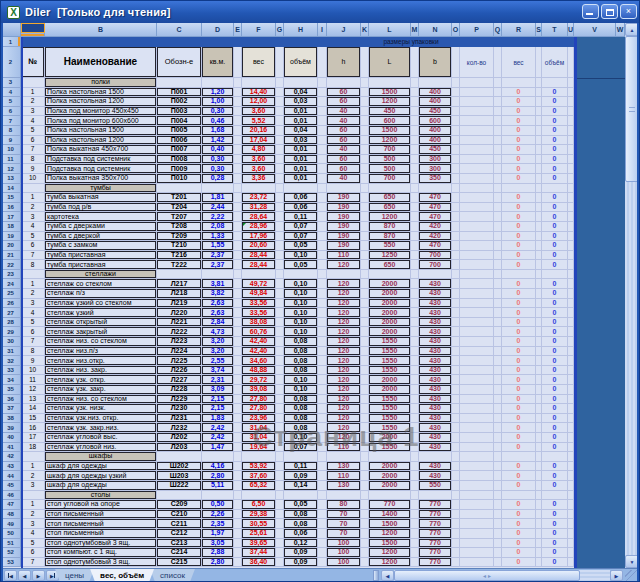 This screenshot has width=640, height=582. What do you see at coordinates (101, 342) in the screenshot?
I see `cell: стеллаж низ. со стеклом` at bounding box center [101, 342].